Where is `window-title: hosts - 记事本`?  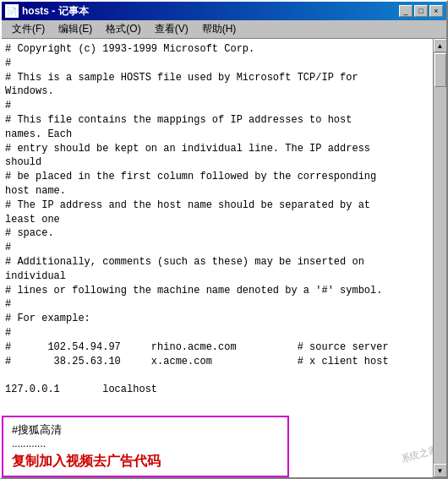 window-title: hosts - 记事本 is located at coordinates (56, 12).